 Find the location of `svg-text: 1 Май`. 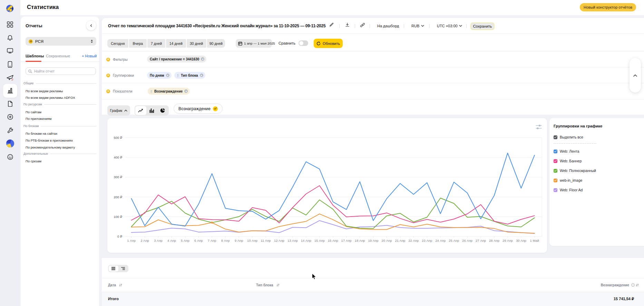

svg-text: 1 Май is located at coordinates (535, 240).